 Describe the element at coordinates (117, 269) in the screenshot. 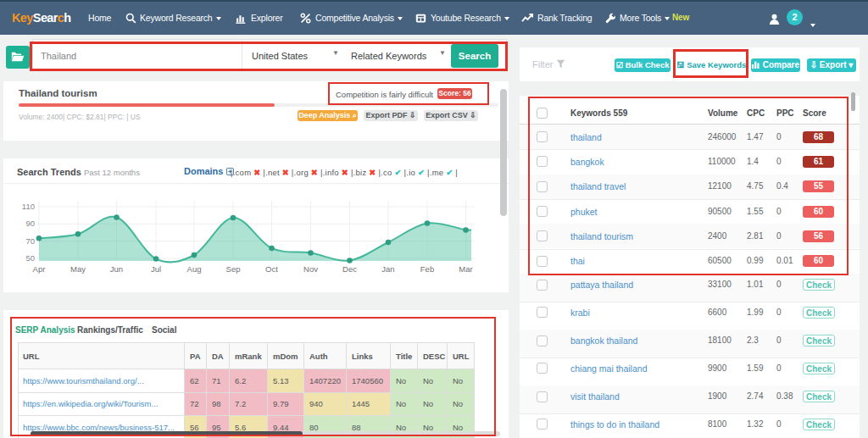

I see `svg-text: Jun` at that location.